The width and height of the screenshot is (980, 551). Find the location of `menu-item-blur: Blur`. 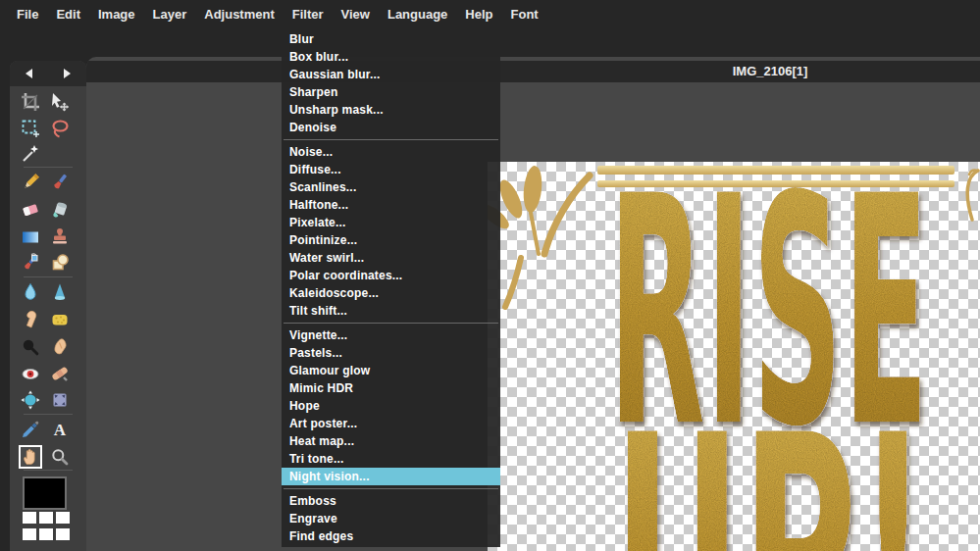

menu-item-blur: Blur is located at coordinates (390, 39).